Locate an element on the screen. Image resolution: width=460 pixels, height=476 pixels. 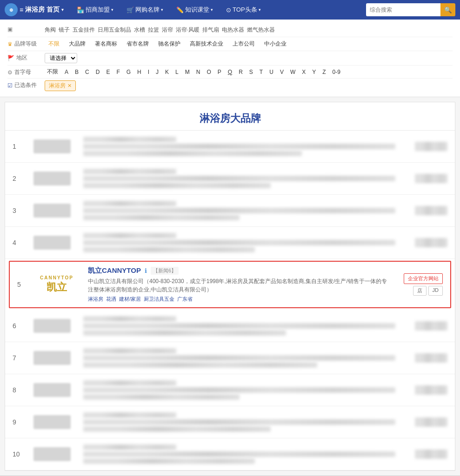
letter-K: K is located at coordinates (167, 72).